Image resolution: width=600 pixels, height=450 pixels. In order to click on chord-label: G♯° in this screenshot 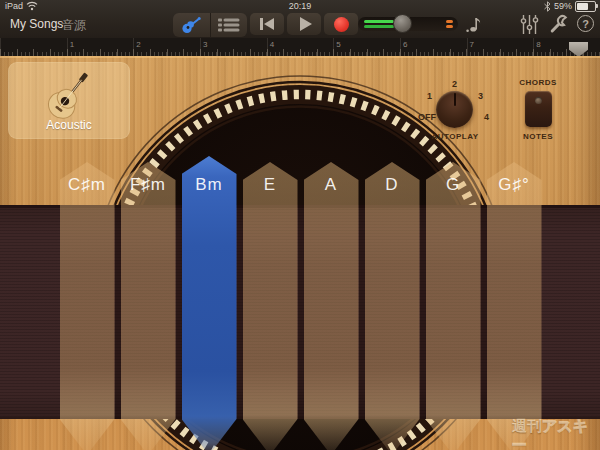, I will do `click(514, 185)`.